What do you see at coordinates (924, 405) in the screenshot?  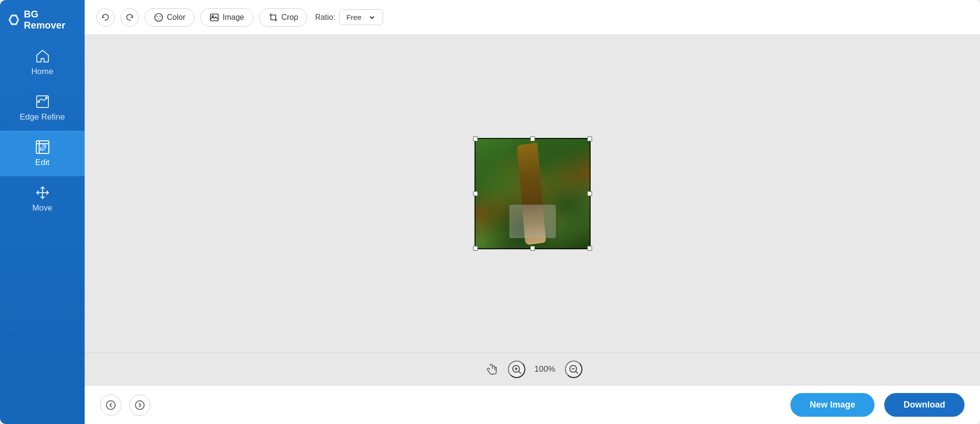 I see `download-button: Download` at bounding box center [924, 405].